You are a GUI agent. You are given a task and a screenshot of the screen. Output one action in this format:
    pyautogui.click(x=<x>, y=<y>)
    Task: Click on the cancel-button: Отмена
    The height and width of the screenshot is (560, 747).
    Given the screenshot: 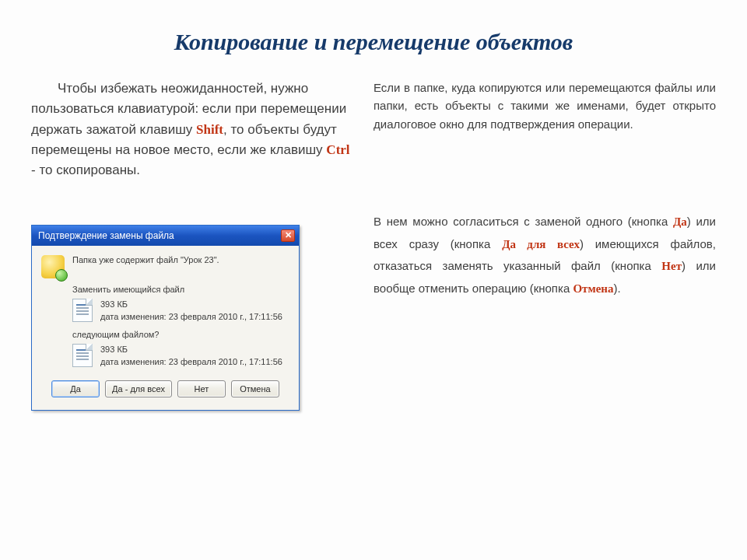 What is the action you would take?
    pyautogui.click(x=255, y=389)
    